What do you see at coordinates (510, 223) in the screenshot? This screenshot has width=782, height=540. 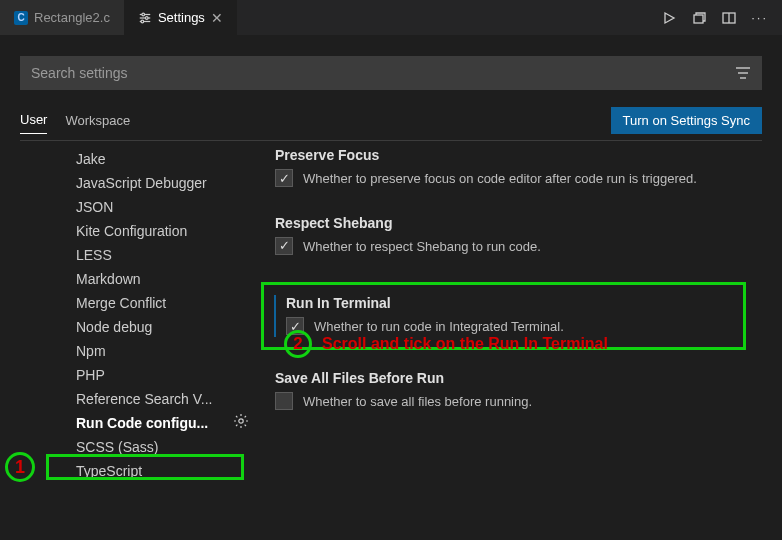 I see `setting-title: Respect Shebang` at bounding box center [510, 223].